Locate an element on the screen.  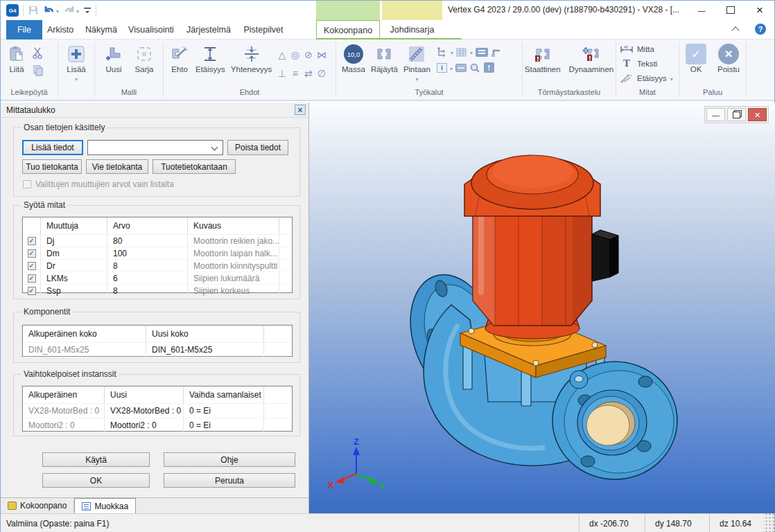
dimension-row: Dr 8 Moottorin kiinnityspultti is located at coordinates (157, 266).